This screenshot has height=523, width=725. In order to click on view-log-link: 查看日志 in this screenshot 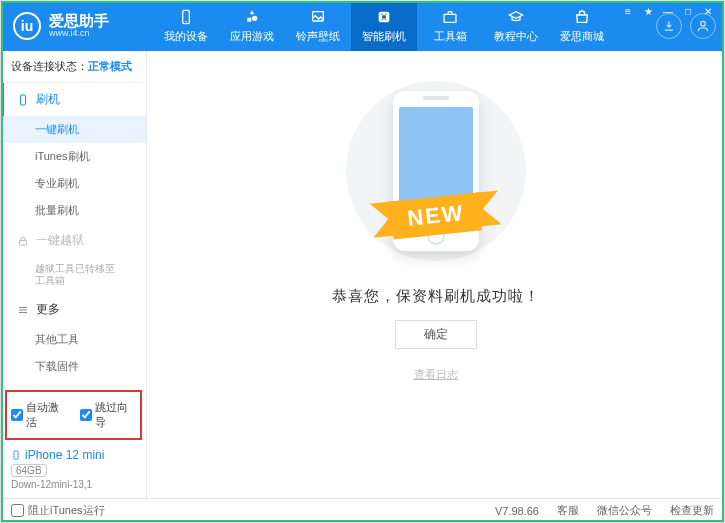, I will do `click(436, 374)`.